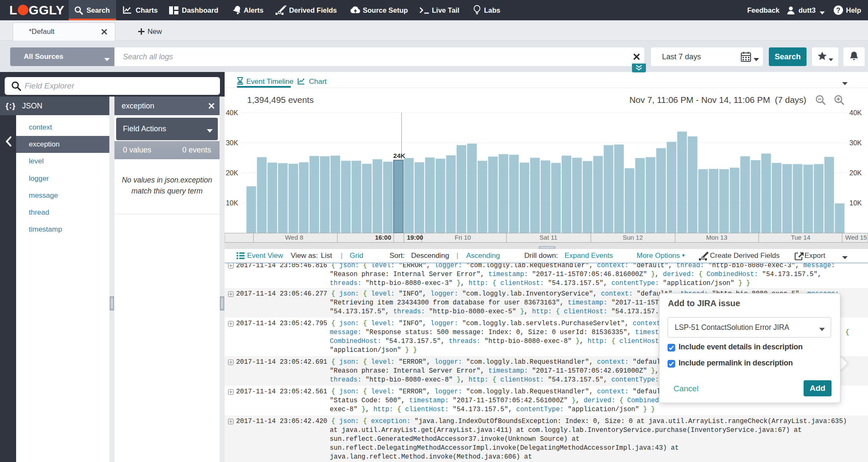  I want to click on svg-text: Sat 11, so click(548, 237).